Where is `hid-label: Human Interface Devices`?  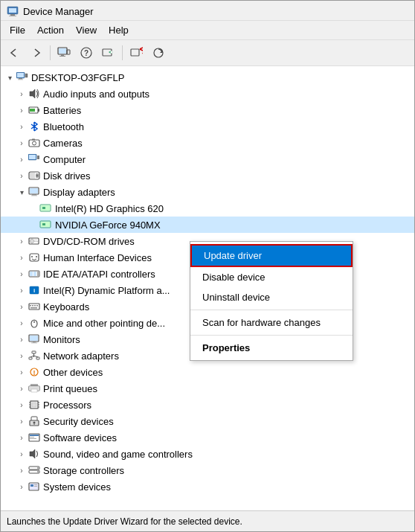
hid-label: Human Interface Devices is located at coordinates (97, 257).